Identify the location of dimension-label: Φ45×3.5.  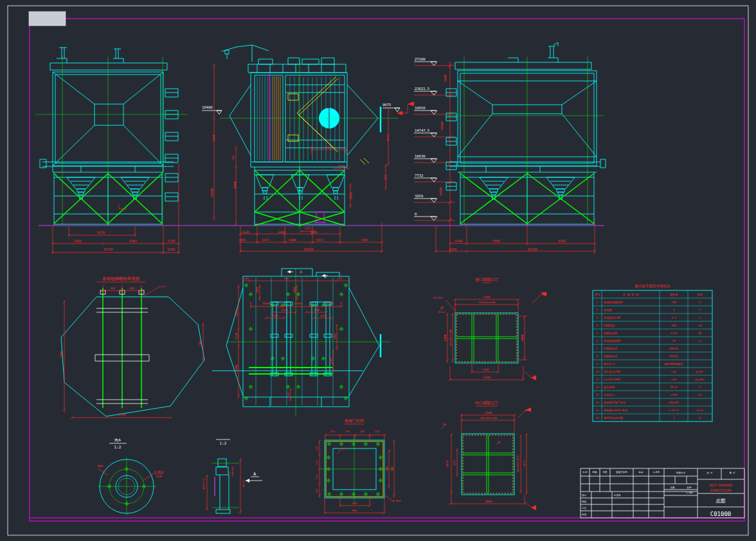
(203, 483).